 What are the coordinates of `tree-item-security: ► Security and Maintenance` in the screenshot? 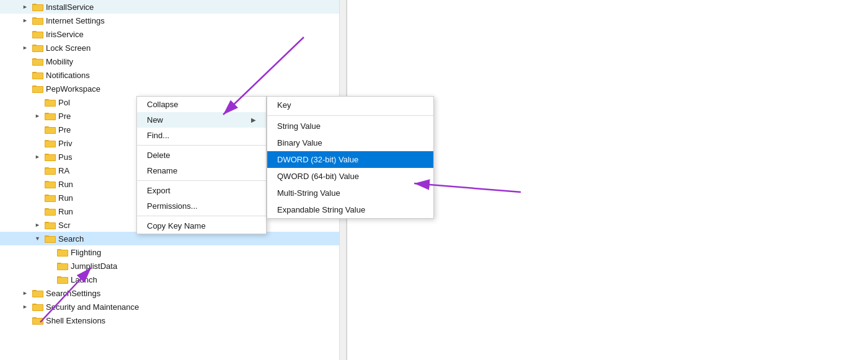 It's located at (174, 307).